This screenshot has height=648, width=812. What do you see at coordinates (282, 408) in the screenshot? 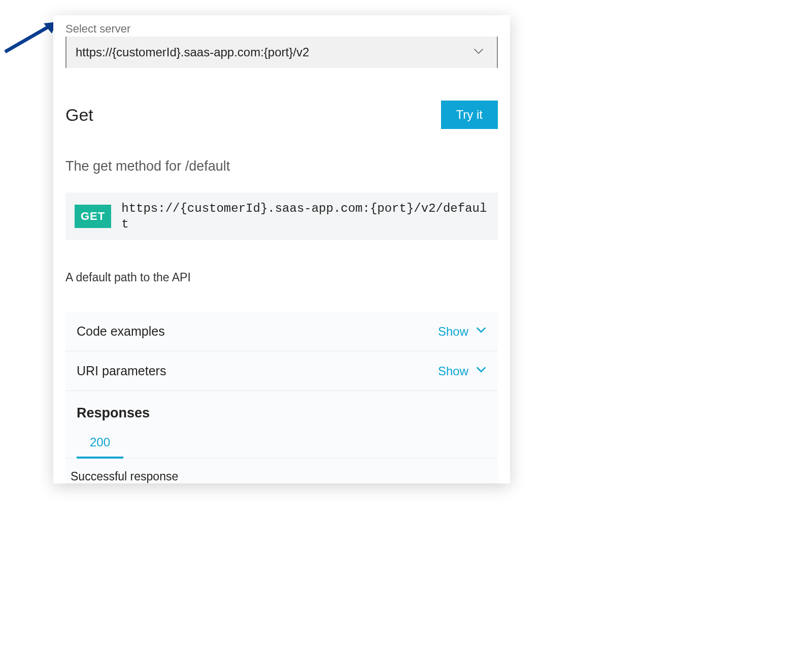
I see `responses-heading: Responses` at bounding box center [282, 408].